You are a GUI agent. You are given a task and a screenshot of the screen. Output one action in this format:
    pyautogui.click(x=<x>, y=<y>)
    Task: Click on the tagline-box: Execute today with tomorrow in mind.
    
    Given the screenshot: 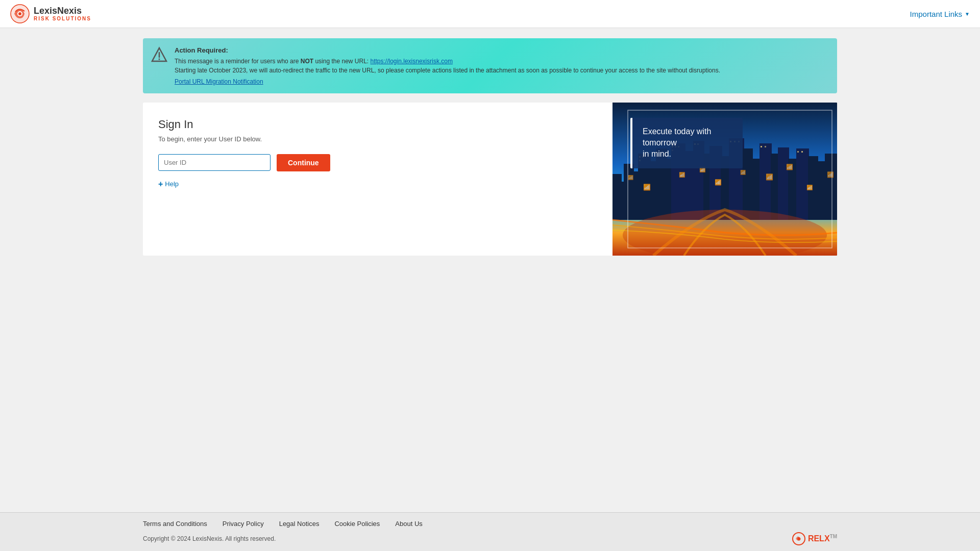 What is the action you would take?
    pyautogui.click(x=687, y=143)
    